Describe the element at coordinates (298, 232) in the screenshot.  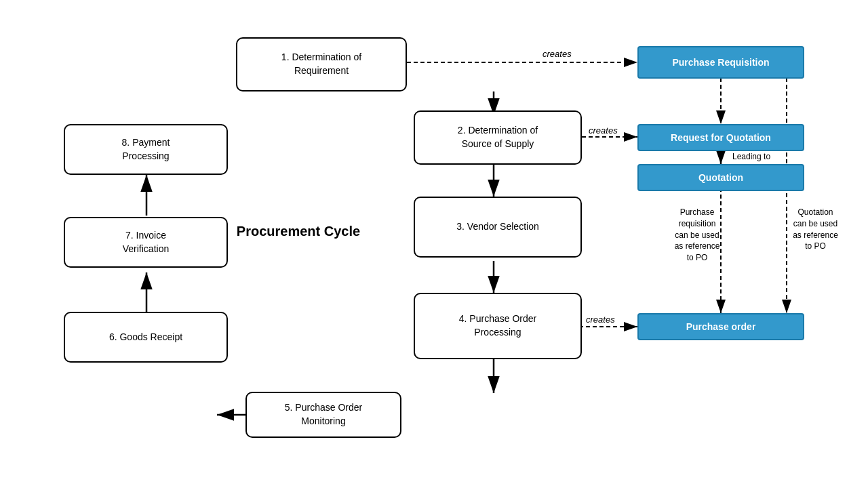
I see `label-procurement-cycle: Procurement Cycle` at that location.